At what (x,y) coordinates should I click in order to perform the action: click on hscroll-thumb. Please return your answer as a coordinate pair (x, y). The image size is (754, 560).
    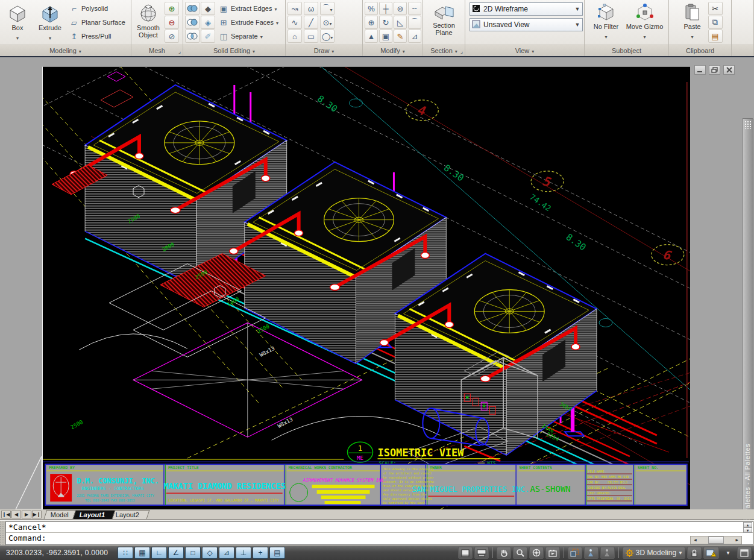
    Looking at the image, I should click on (716, 540).